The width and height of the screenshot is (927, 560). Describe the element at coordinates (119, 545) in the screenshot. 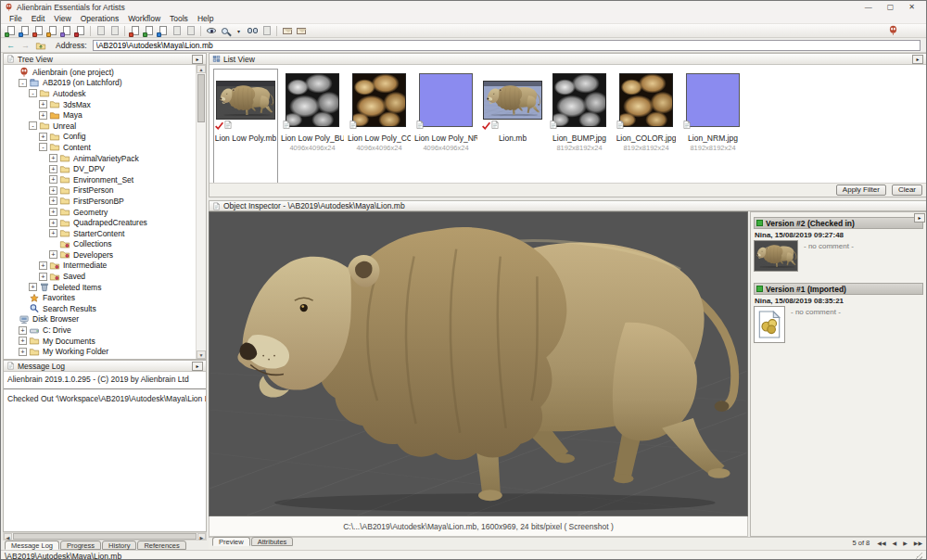

I see `tab-history: History` at that location.